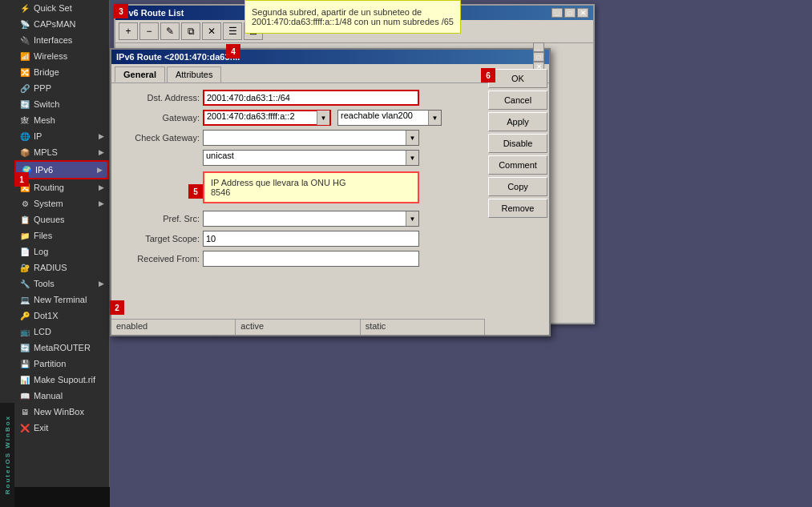 This screenshot has width=812, height=507. I want to click on tab-attributes: Attributes, so click(194, 74).